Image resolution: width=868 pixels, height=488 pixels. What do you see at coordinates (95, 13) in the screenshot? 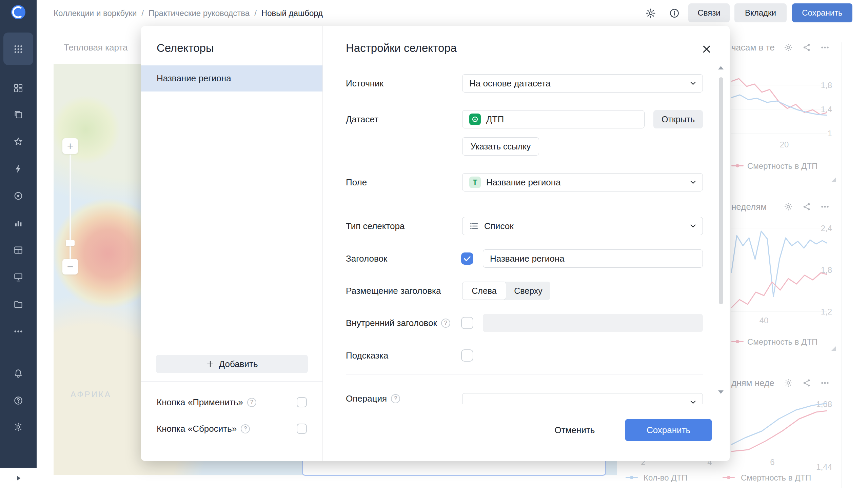
I see `breadcrumb-collections: Коллекции и воркбуки` at bounding box center [95, 13].